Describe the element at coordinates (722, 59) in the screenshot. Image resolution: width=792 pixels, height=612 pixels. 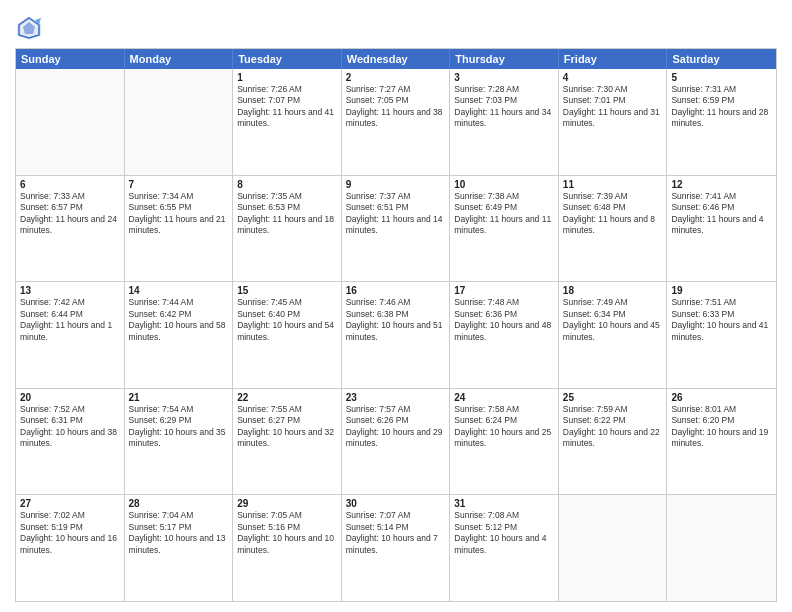
I see `weekday-header: Saturday` at that location.